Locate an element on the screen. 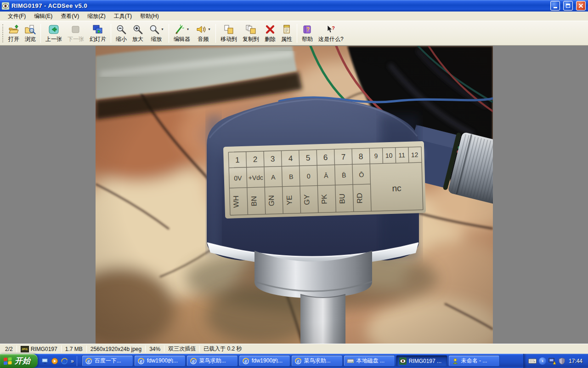 The image size is (588, 368). restore-button is located at coordinates (568, 6).